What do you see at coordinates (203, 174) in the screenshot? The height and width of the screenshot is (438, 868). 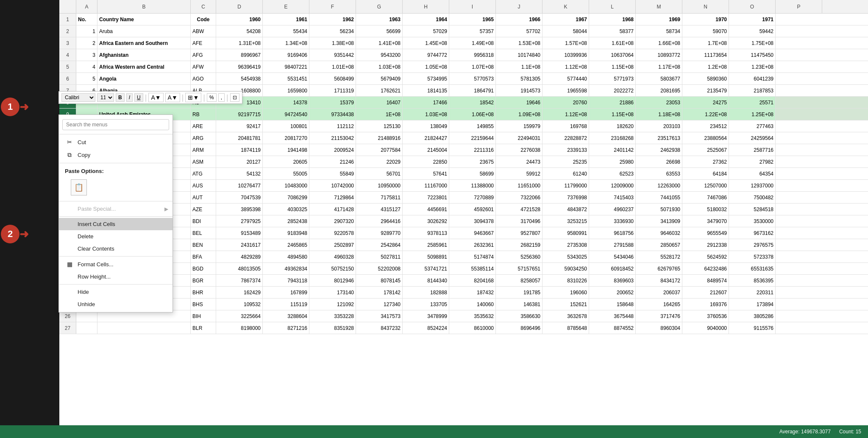 I see `cell-c14: ATG` at bounding box center [203, 174].